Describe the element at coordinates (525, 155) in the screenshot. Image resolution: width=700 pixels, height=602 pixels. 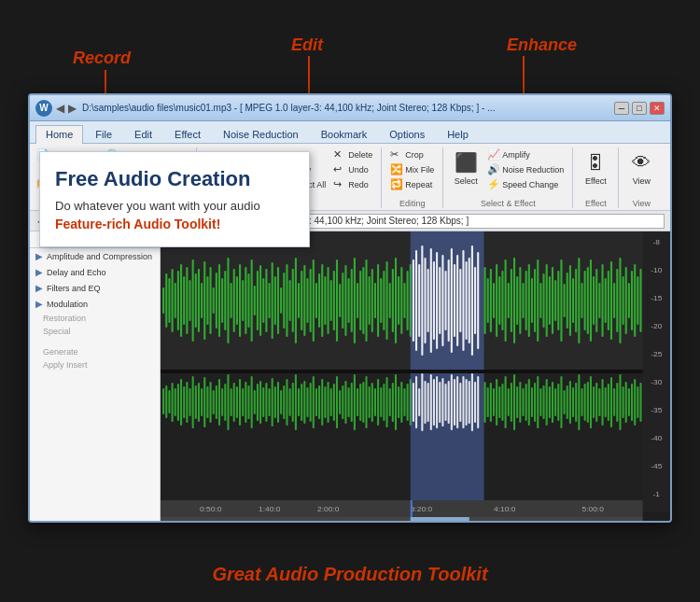
I see `amplify-button: 📈 Amplify` at that location.